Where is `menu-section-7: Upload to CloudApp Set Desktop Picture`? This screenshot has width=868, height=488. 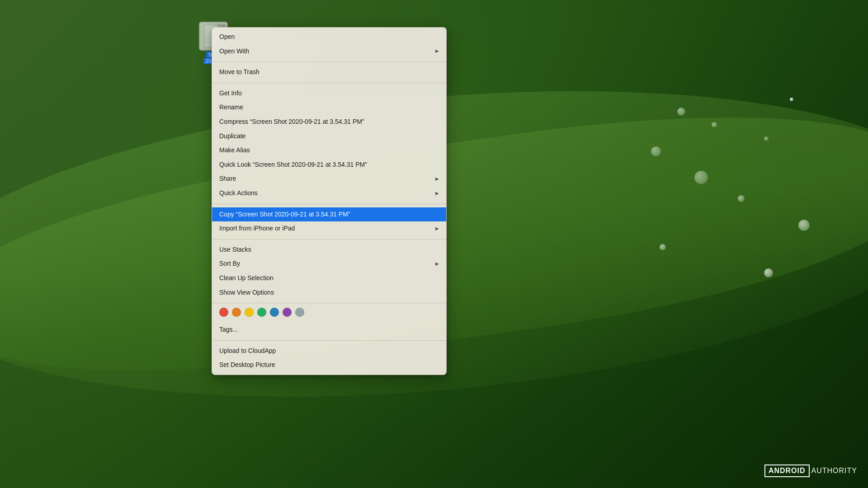 menu-section-7: Upload to CloudApp Set Desktop Picture is located at coordinates (329, 358).